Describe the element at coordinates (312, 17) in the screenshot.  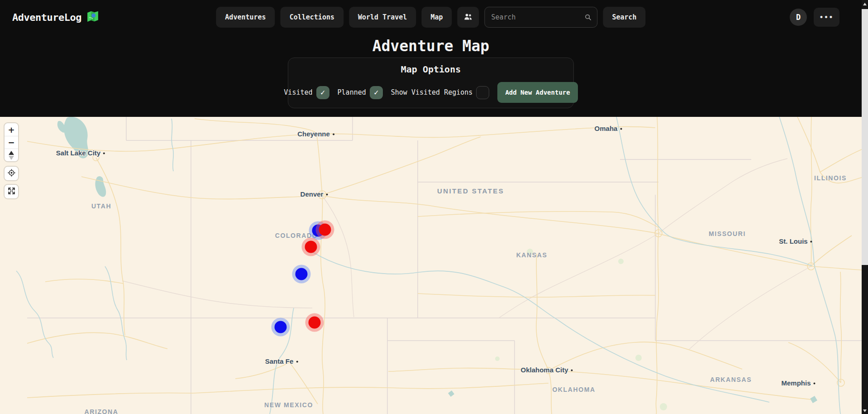
I see `nav-button-collections: Collections` at that location.